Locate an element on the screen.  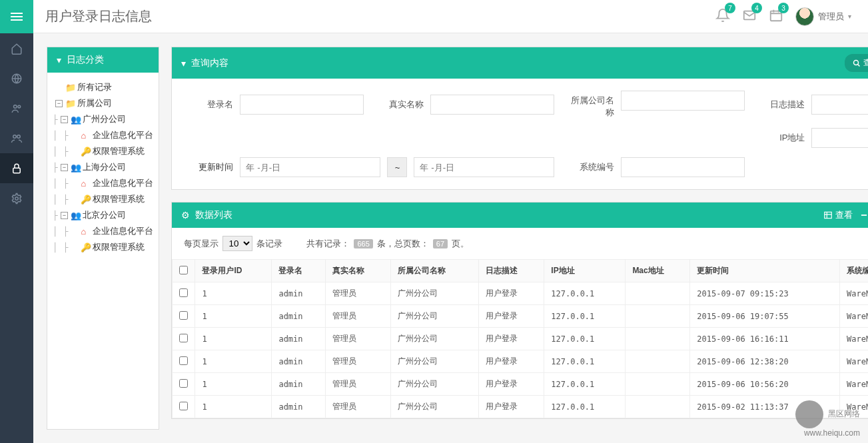
tree-label: 广州分公司 is located at coordinates (104, 119).